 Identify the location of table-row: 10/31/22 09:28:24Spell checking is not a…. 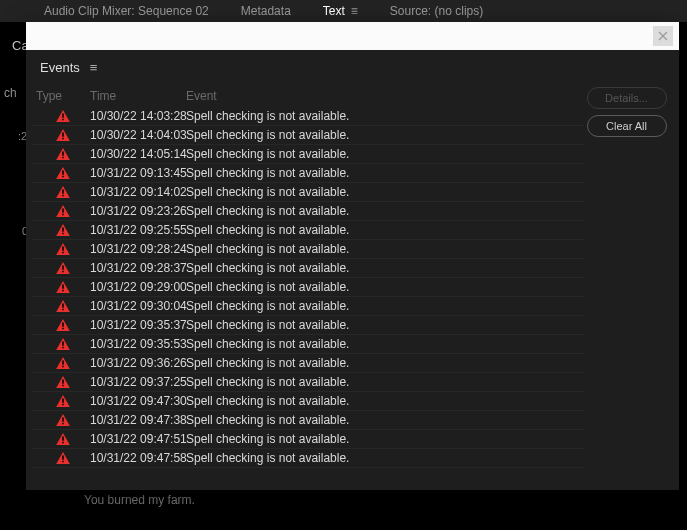
(308, 250).